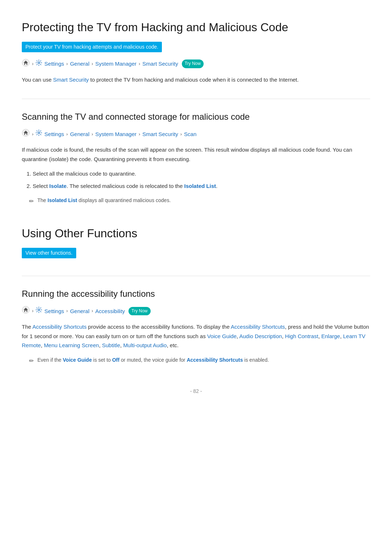  Describe the element at coordinates (92, 311) in the screenshot. I see `sep-12: ›` at that location.